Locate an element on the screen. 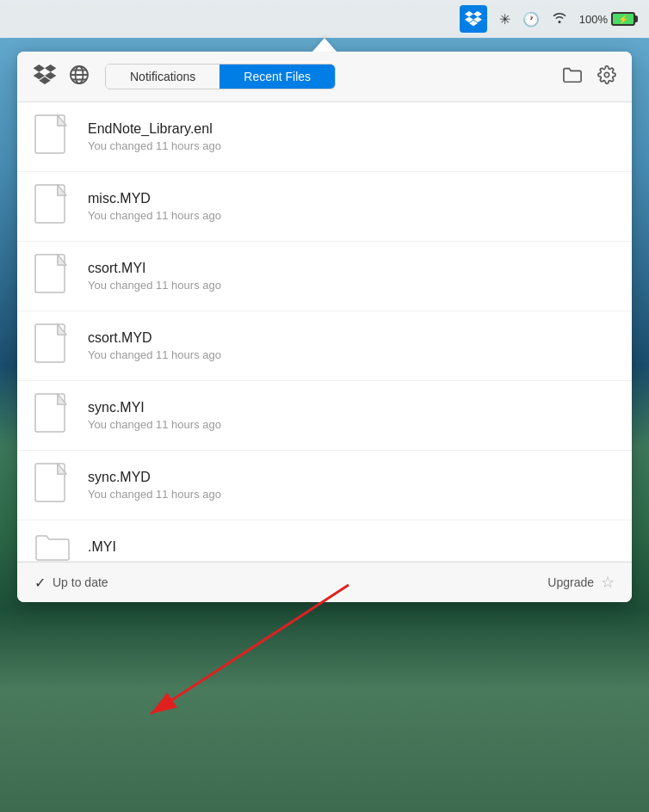  panel-footer: ✓ Up to date Upgrade ☆ is located at coordinates (324, 581).